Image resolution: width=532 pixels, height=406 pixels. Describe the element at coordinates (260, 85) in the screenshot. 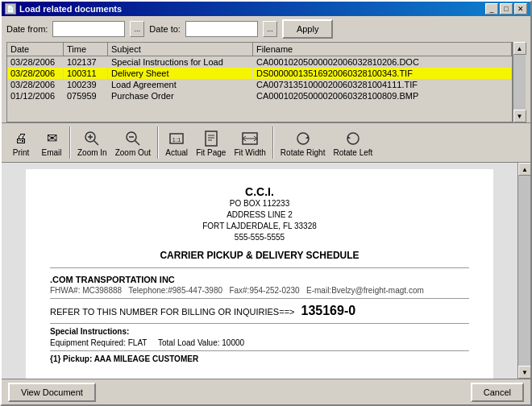

I see `table-row: 03/28/2006 100239 Load Agreement CA00731…` at that location.